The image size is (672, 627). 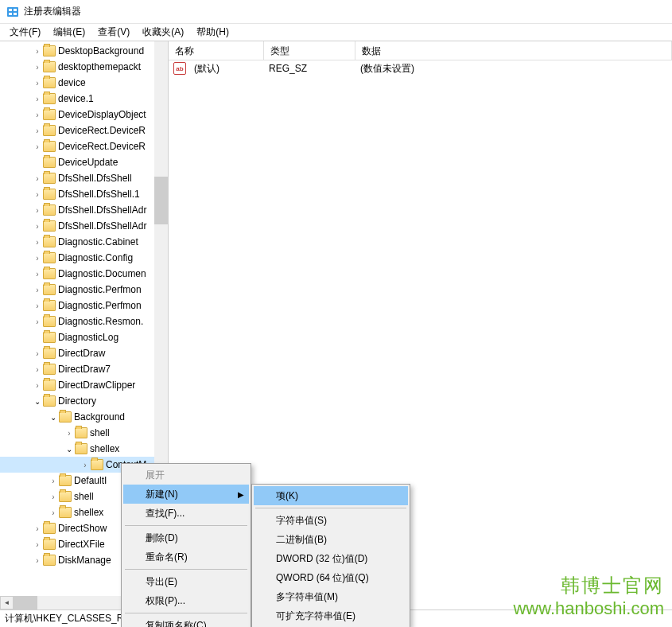 What do you see at coordinates (25, 32) in the screenshot?
I see `menu-file: 文件(F)` at bounding box center [25, 32].